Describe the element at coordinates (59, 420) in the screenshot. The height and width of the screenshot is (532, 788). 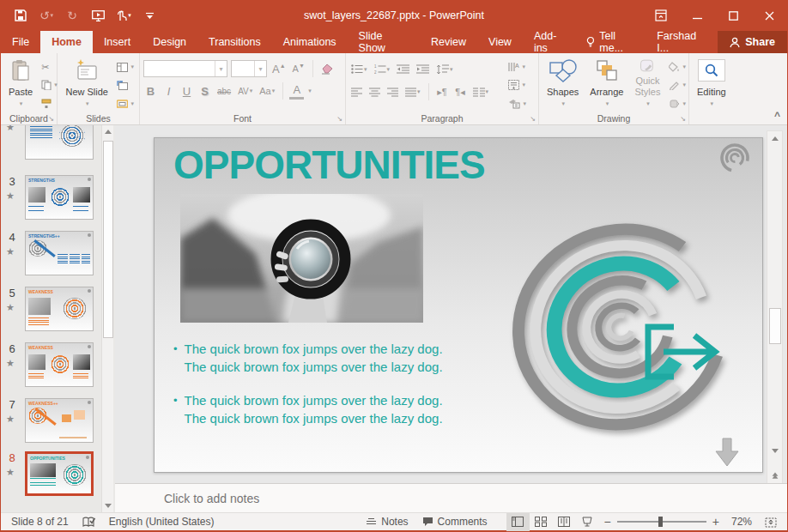
I see `thumbnail-slide-preview: WEAKNESS++` at that location.